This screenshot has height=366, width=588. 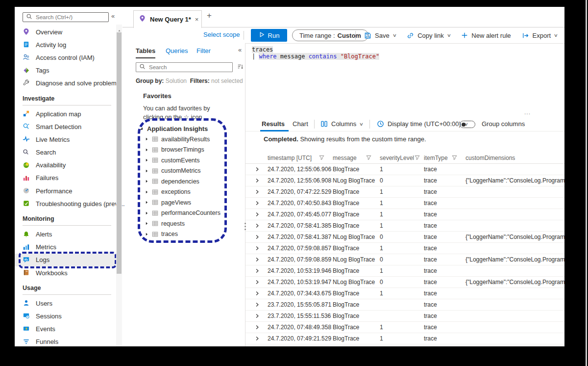 What do you see at coordinates (184, 192) in the screenshot?
I see `tree-item-exceptions: exceptions` at bounding box center [184, 192].